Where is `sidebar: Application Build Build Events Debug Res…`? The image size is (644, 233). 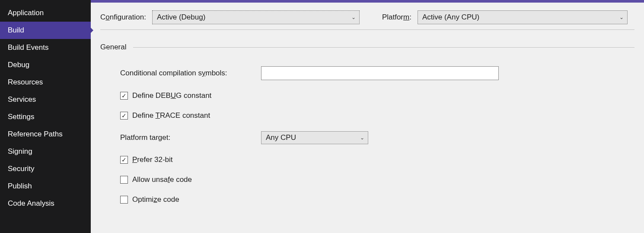 sidebar: Application Build Build Events Debug Res… is located at coordinates (45, 116).